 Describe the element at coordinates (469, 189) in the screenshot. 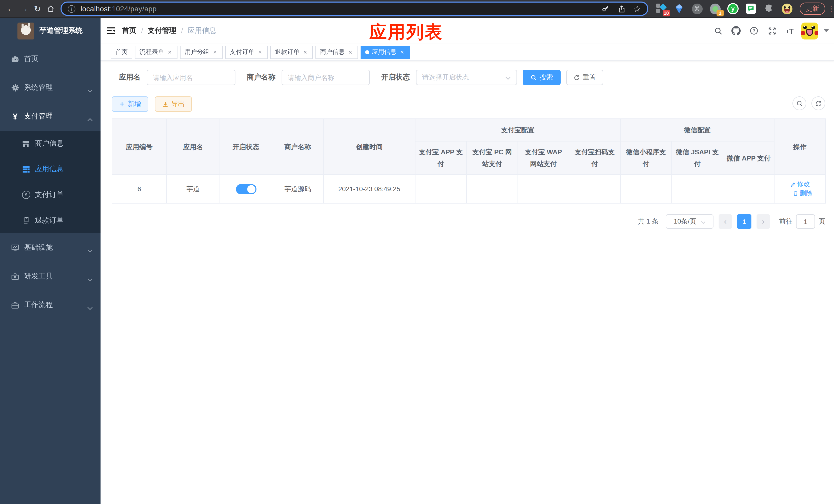

I see `table-row: 6 芋道 芋道源码 2021-10-23 08:49:25` at that location.